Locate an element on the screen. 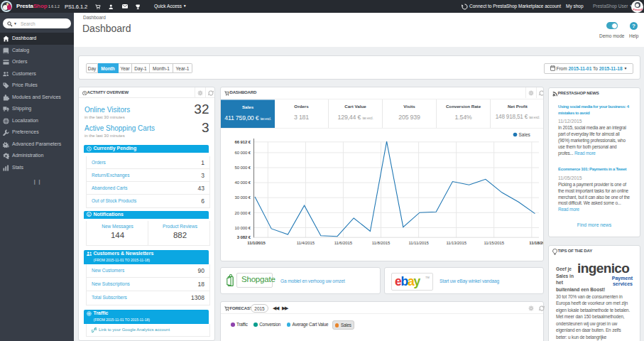 The height and width of the screenshot is (341, 644). svg-text: 11/6/2015 is located at coordinates (344, 243).